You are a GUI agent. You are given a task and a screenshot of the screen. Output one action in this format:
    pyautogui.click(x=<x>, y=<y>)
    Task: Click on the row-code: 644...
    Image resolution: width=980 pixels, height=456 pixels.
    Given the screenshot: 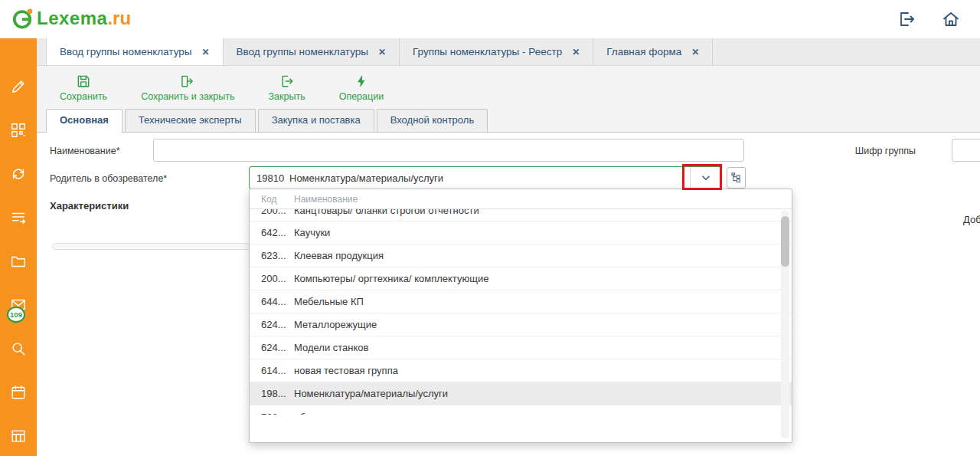 What is the action you would take?
    pyautogui.click(x=272, y=302)
    